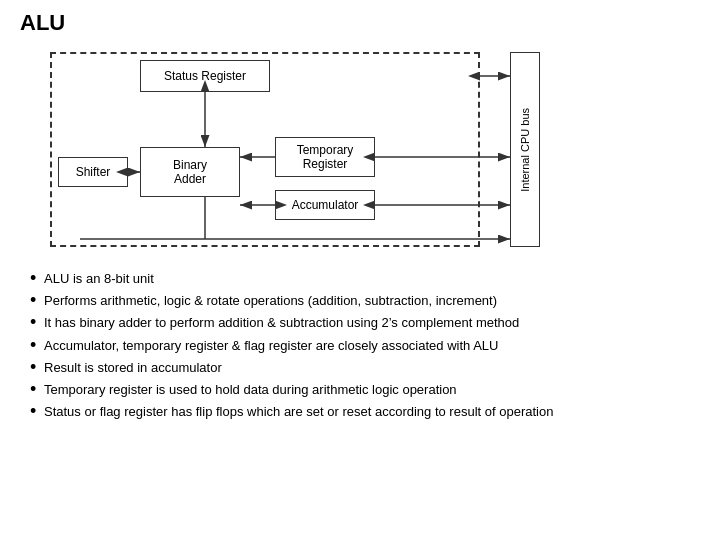 The image size is (720, 540). What do you see at coordinates (326, 157) in the screenshot?
I see `temp-register-label: TemporaryRegister` at bounding box center [326, 157].